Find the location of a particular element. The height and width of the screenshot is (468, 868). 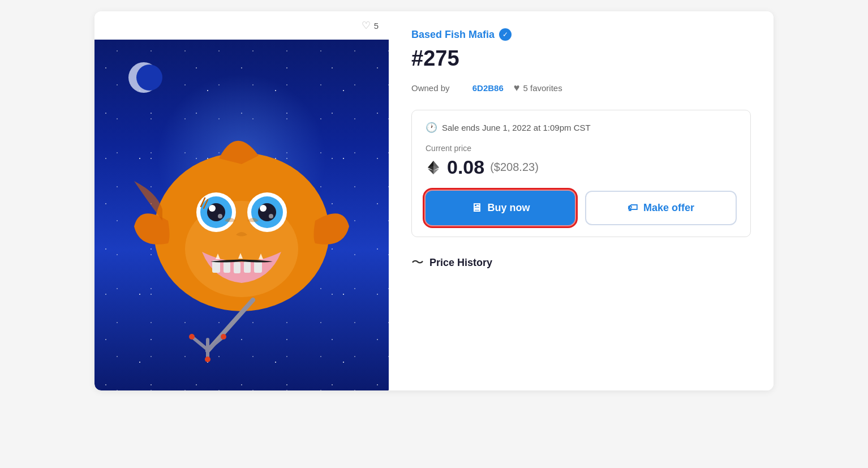

price-history-label: Price History is located at coordinates (461, 263).